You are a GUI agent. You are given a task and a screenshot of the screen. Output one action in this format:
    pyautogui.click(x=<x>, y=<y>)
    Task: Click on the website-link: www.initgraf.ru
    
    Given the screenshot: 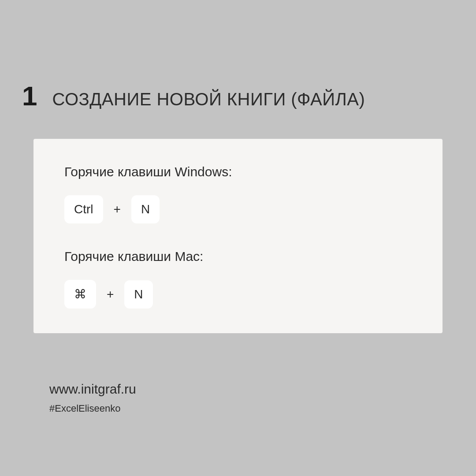 What is the action you would take?
    pyautogui.click(x=93, y=389)
    